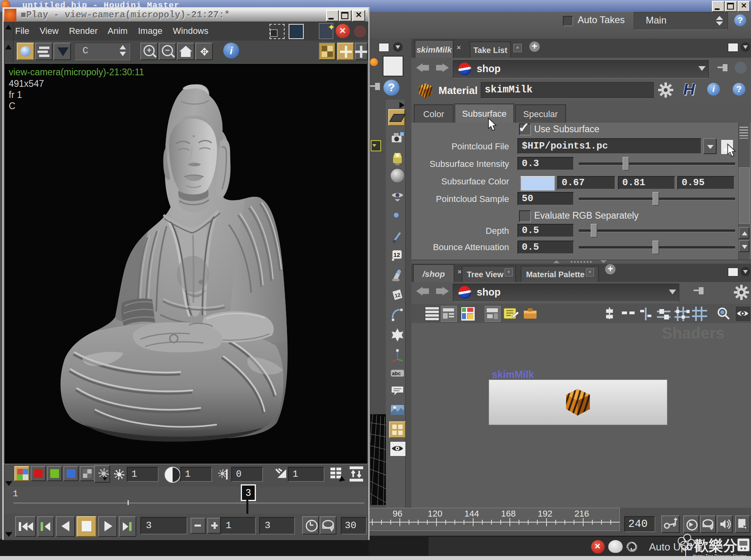  Describe the element at coordinates (545, 514) in the screenshot. I see `svg-text: 192` at that location.